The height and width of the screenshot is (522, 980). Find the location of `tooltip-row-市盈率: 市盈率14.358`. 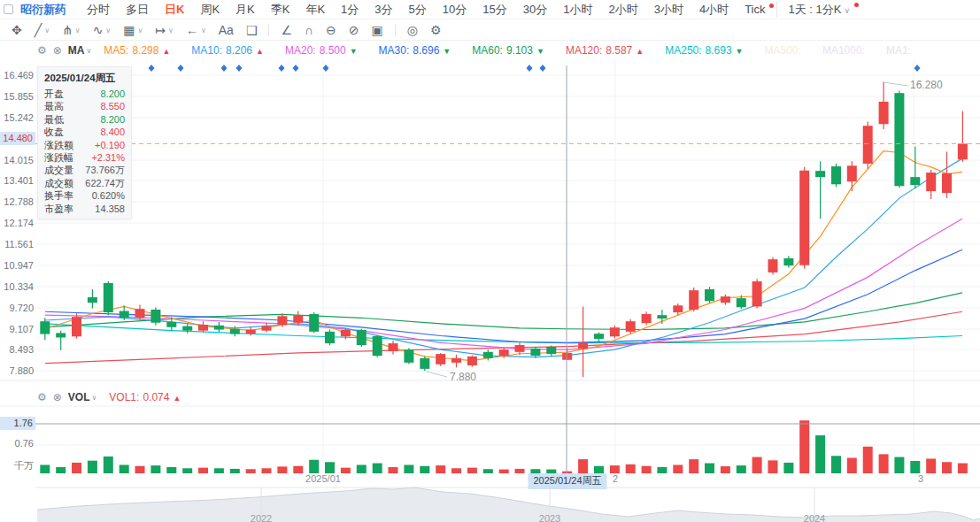

tooltip-row-市盈率: 市盈率14.358 is located at coordinates (85, 209).